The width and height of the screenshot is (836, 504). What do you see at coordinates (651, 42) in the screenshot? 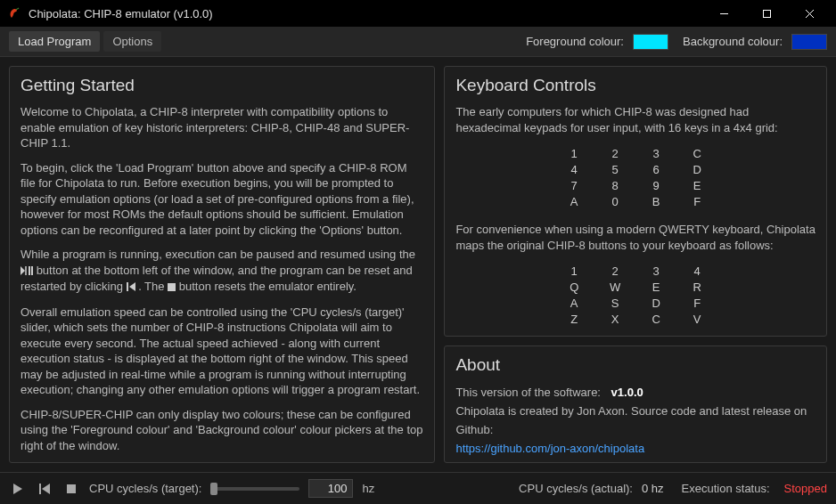
I see `foreground-colour-picker` at bounding box center [651, 42].